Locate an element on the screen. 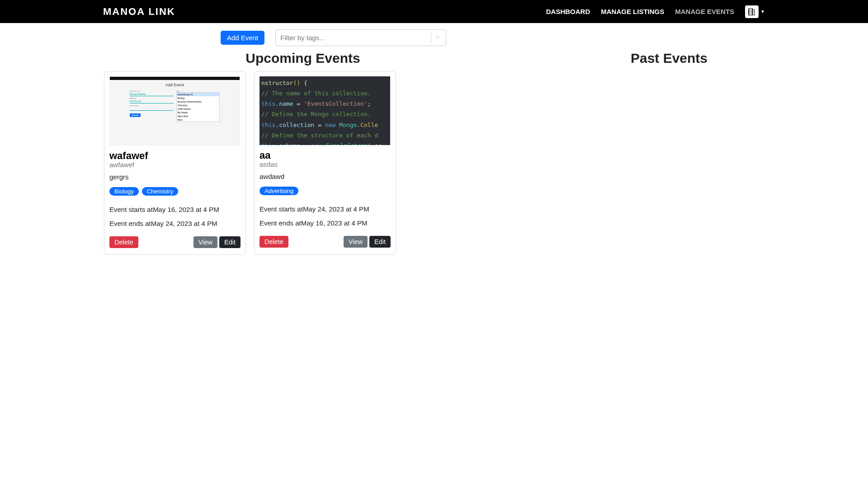 The width and height of the screenshot is (868, 488). nav-manage-events: MANAGE EVENTS is located at coordinates (704, 12).